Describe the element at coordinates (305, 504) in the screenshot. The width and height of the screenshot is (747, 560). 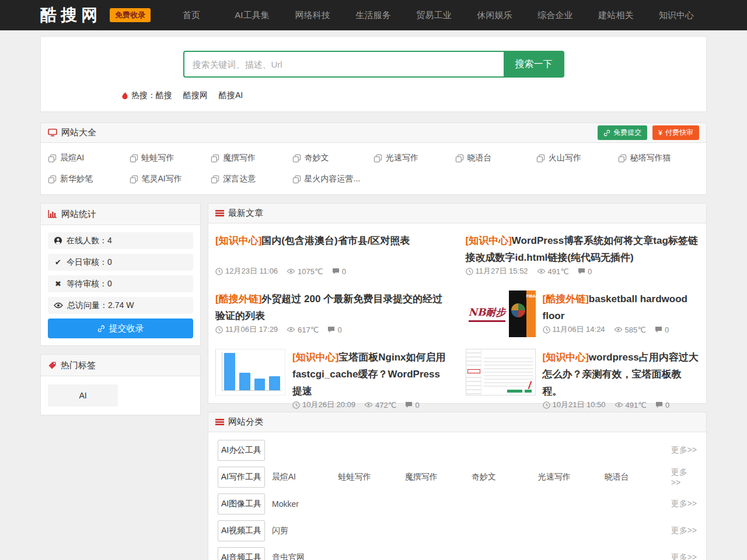
I see `category-site-link: Mokker` at that location.